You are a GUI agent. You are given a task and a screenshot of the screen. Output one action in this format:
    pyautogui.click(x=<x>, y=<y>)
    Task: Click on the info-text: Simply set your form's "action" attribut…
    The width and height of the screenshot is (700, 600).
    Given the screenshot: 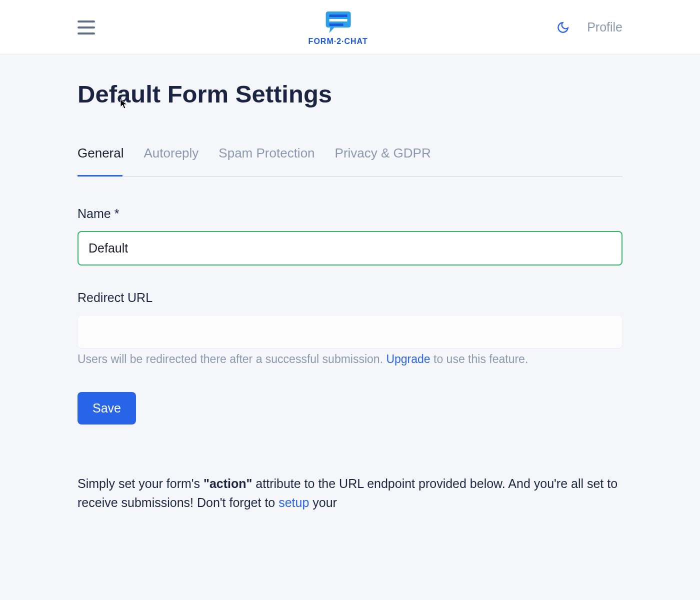 What is the action you would take?
    pyautogui.click(x=350, y=493)
    